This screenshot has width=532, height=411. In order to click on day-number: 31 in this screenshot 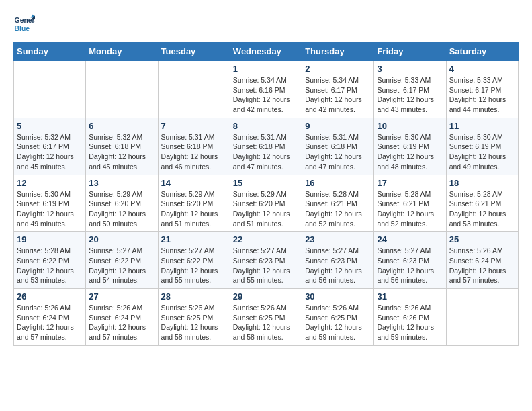, I will do `click(410, 297)`.